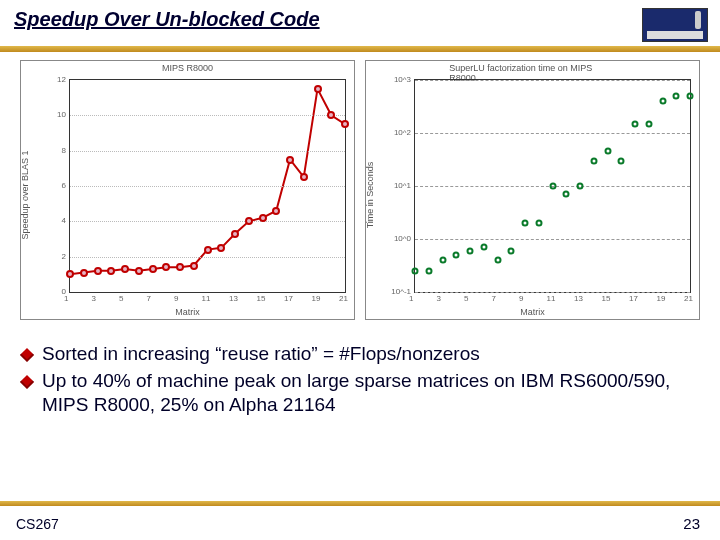 The image size is (720, 540). Describe the element at coordinates (692, 524) in the screenshot. I see `page-number: 23` at that location.